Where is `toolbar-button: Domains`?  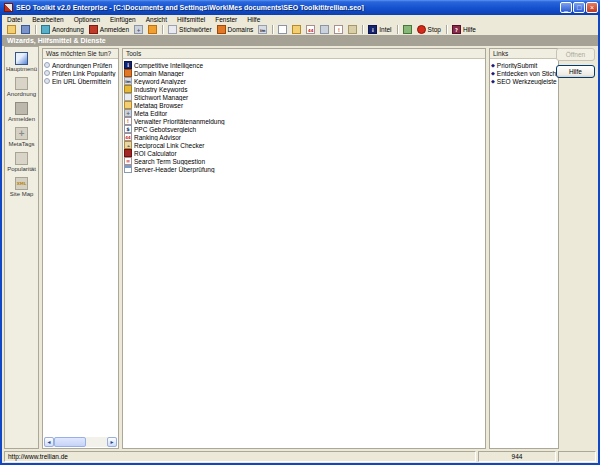
toolbar-button: Domains is located at coordinates (236, 30).